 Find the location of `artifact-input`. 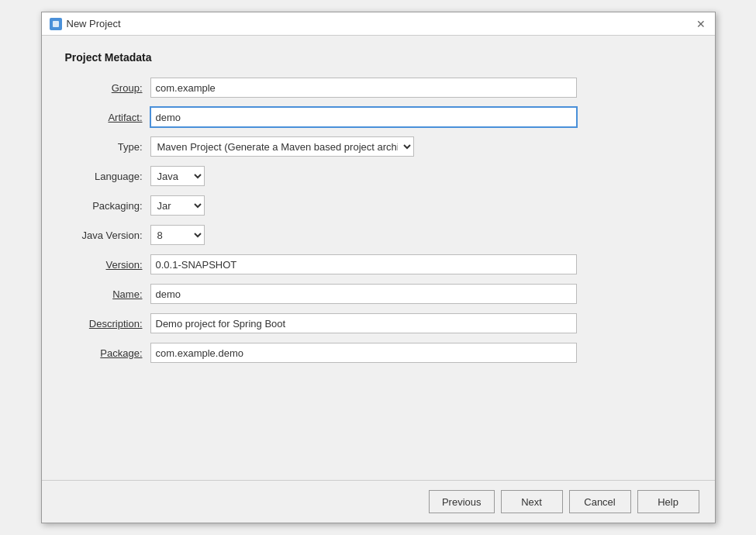

artifact-input is located at coordinates (364, 117).